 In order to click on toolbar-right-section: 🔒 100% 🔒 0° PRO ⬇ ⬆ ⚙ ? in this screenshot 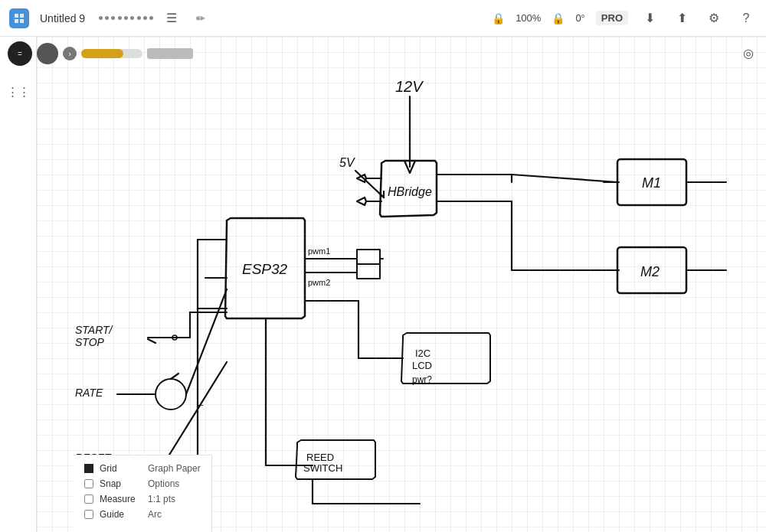, I will do `click(624, 18)`.